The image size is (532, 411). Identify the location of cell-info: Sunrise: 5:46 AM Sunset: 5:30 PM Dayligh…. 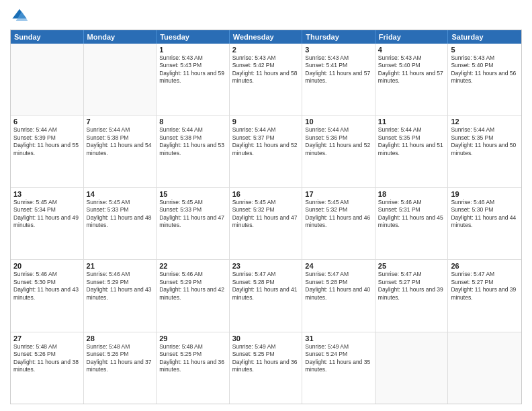
(47, 286).